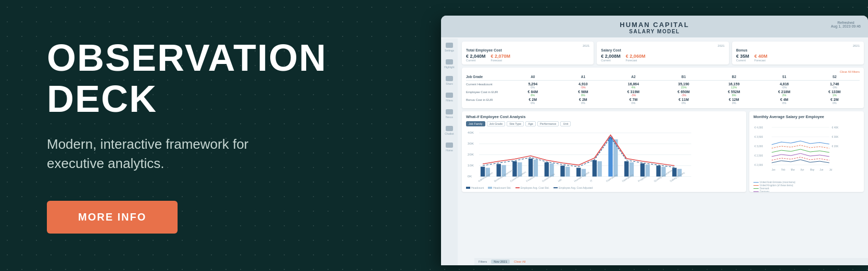 The width and height of the screenshot is (868, 271). Describe the element at coordinates (500, 262) in the screenshot. I see `filter-nov-2021: Nov 2021` at that location.